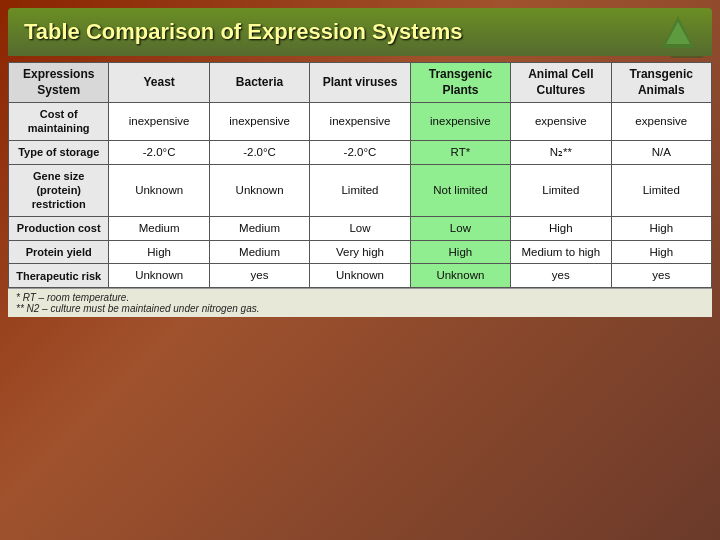 This screenshot has height=540, width=720. What do you see at coordinates (360, 190) in the screenshot?
I see `table-cell-r2-c2: Limited` at bounding box center [360, 190].